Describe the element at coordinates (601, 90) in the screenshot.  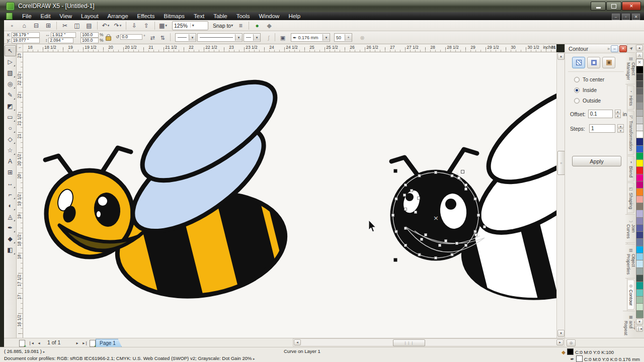
I see `radio-inside: Inside` at that location.